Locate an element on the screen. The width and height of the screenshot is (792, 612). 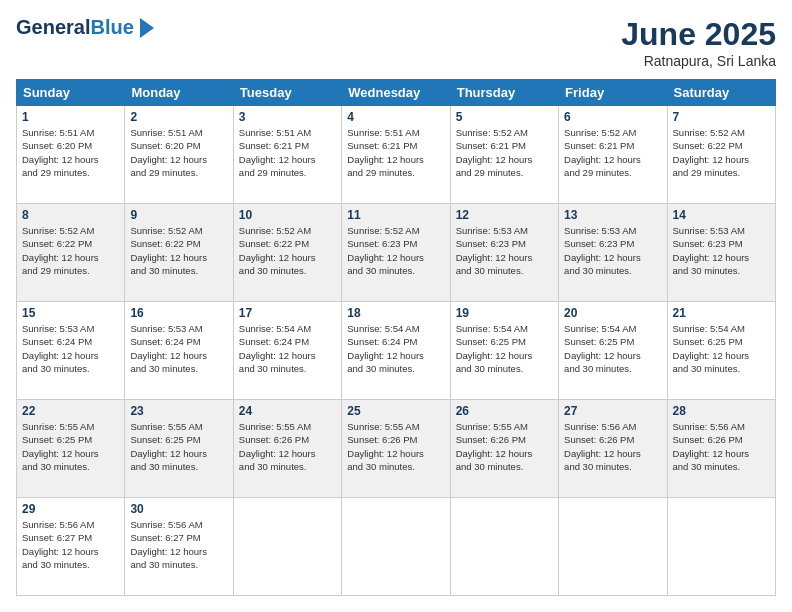
day-7: 7 Sunrise: 5:52 AMSunset: 6:22 PMDayligh… is located at coordinates (721, 155).